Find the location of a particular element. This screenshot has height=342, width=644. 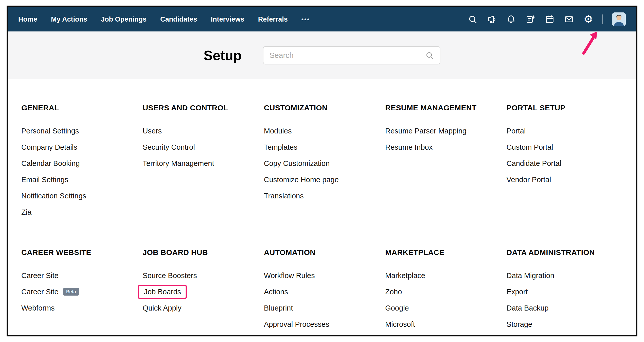

section-title-portal-setup: PORTAL SETUP is located at coordinates (565, 108).